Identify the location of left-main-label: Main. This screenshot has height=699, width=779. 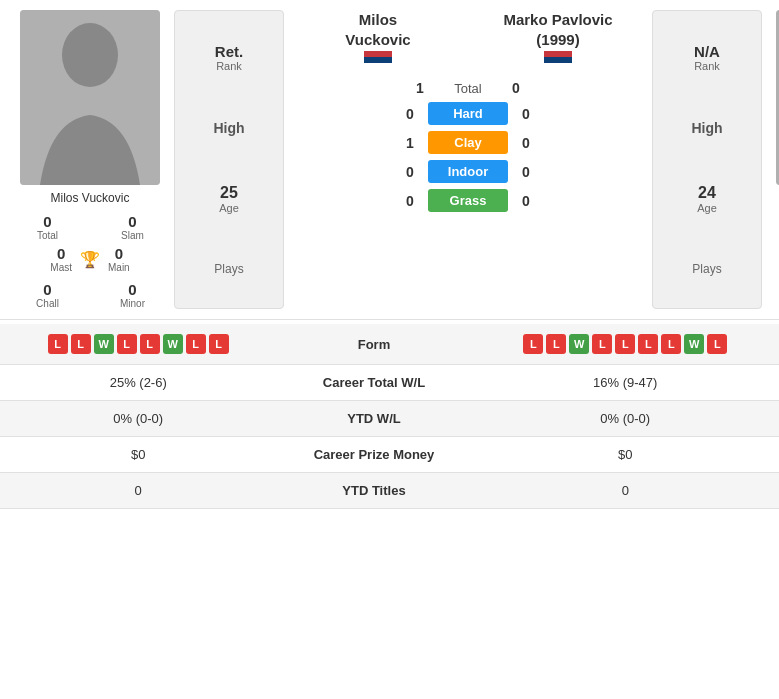
(119, 268).